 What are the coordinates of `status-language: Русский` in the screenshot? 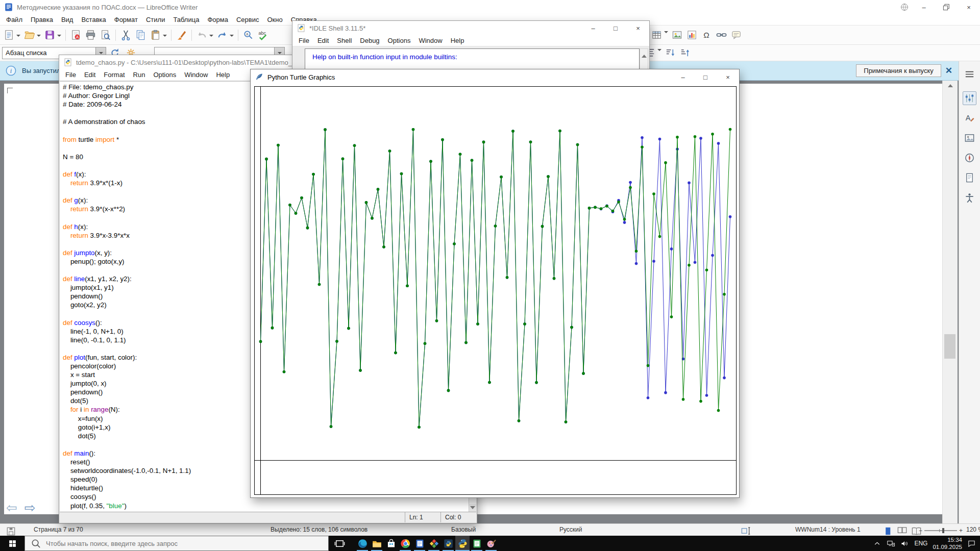 It's located at (571, 530).